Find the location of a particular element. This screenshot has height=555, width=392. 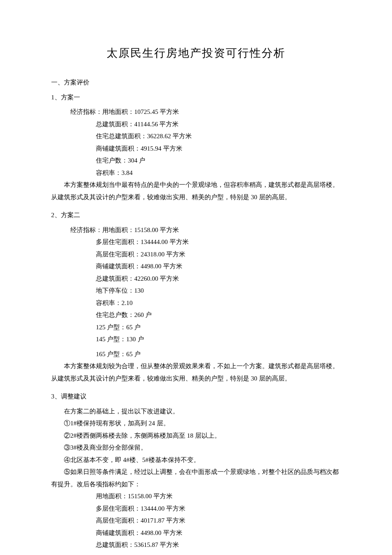

plan-1-metric-residential-area: 住宅总建筑面积：36228.62 平方米 is located at coordinates (218, 137).